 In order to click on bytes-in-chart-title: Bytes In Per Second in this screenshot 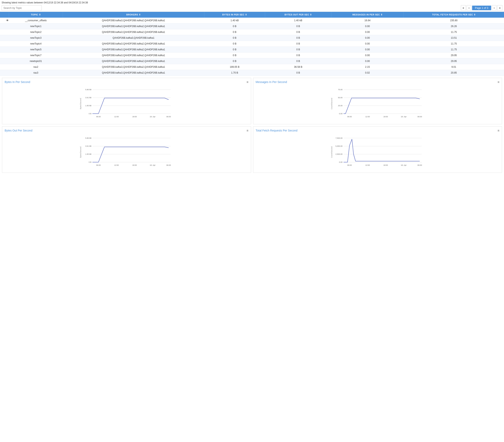, I will do `click(127, 82)`.